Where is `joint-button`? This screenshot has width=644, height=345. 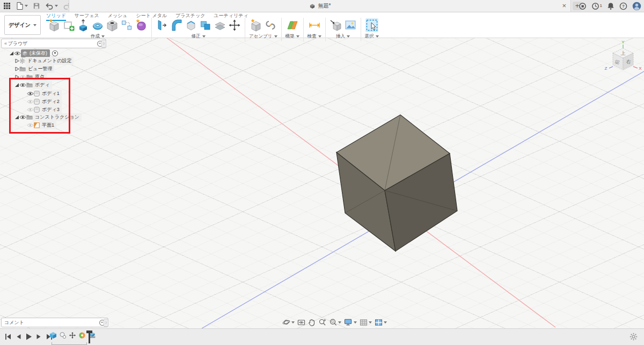 joint-button is located at coordinates (270, 25).